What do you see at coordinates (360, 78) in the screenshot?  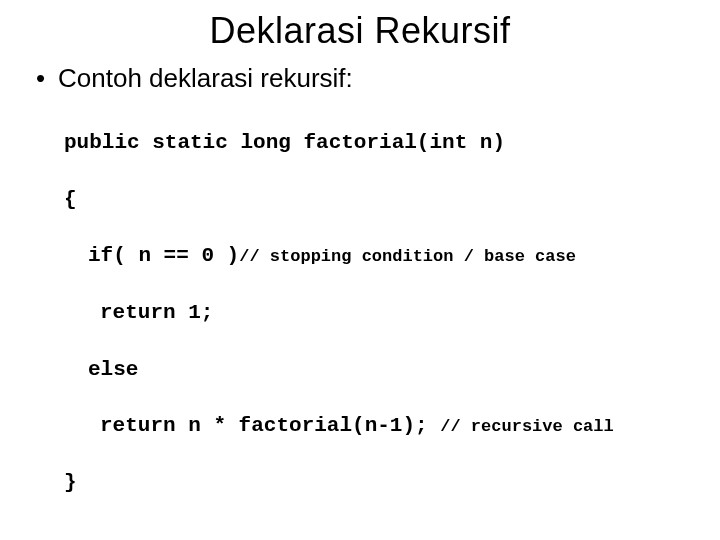 I see `bullet-1: Contoh deklarasi rekursif:` at bounding box center [360, 78].